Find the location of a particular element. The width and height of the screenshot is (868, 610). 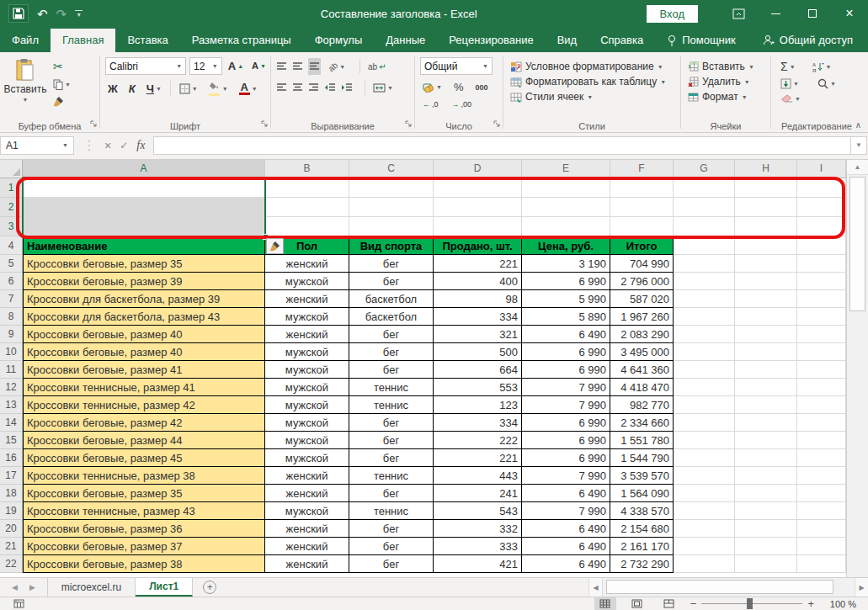

new-sheet-button: + is located at coordinates (210, 587).